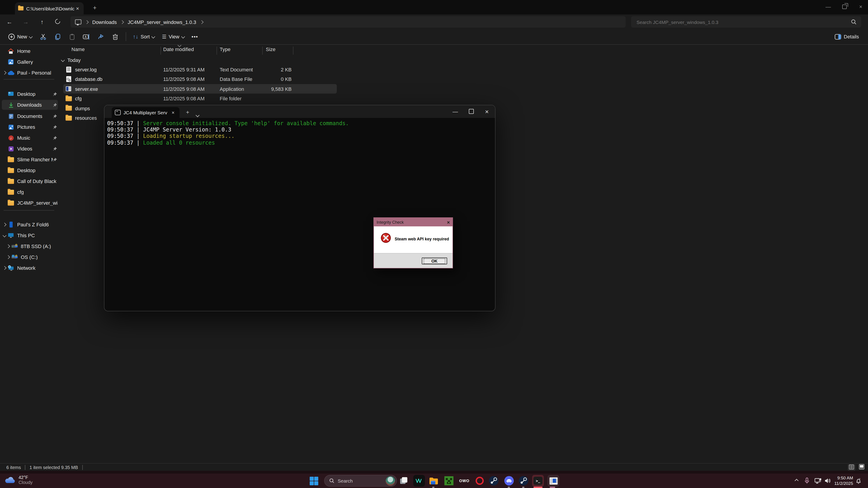 This screenshot has width=868, height=488. Describe the element at coordinates (361, 481) in the screenshot. I see `taskbar-search: Search` at that location.